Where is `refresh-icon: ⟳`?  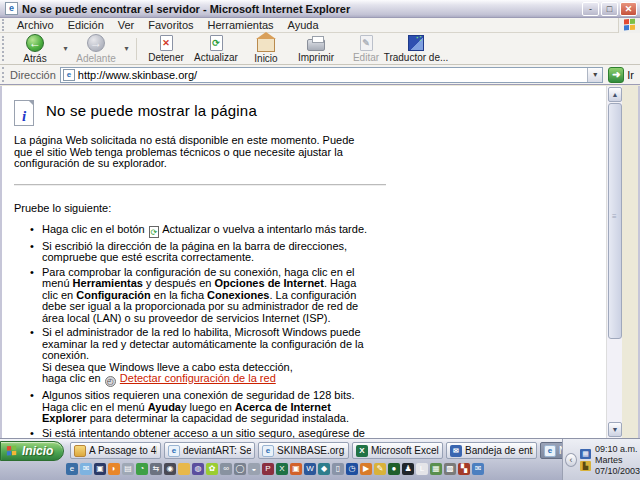 refresh-icon: ⟳ is located at coordinates (216, 43).